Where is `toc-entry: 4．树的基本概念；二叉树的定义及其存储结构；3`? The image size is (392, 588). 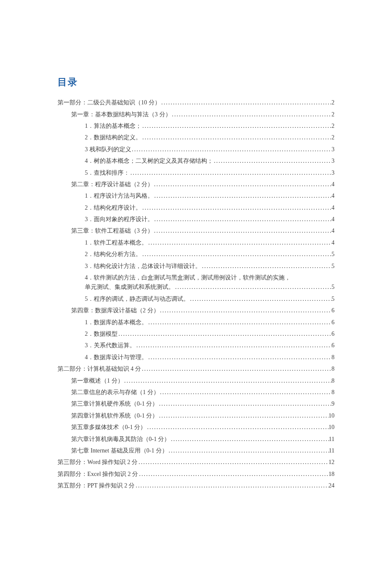 toc-entry: 4．树的基本概念；二叉树的定义及其存储结构；3 is located at coordinates (196, 161).